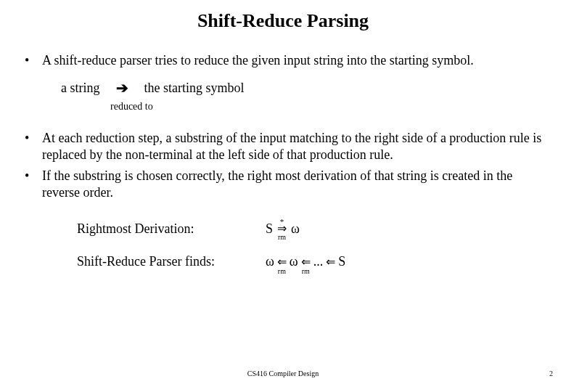 The height and width of the screenshot is (392, 566). What do you see at coordinates (171, 261) in the screenshot?
I see `sr-label: Shift-Reduce Parser finds:` at bounding box center [171, 261].